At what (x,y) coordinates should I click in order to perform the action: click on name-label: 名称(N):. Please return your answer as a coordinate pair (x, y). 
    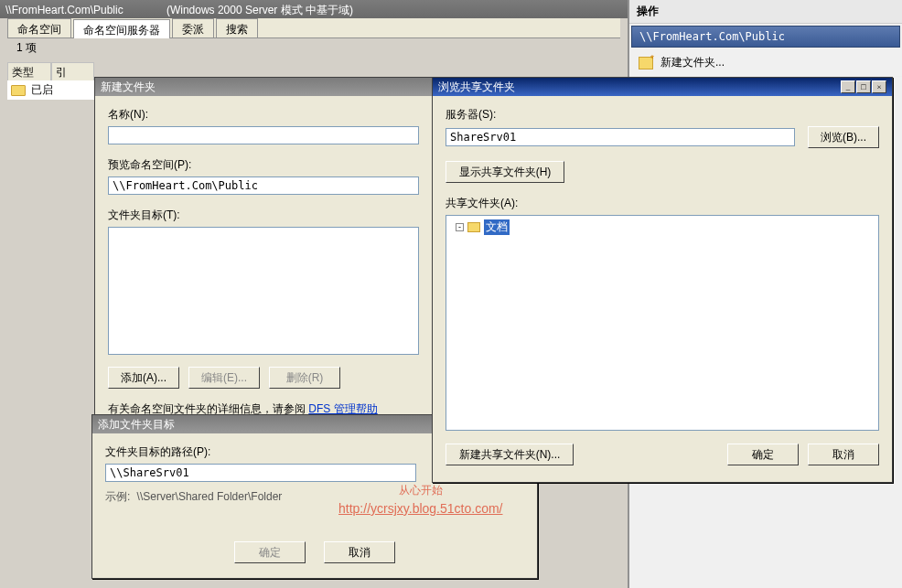
    Looking at the image, I should click on (263, 115).